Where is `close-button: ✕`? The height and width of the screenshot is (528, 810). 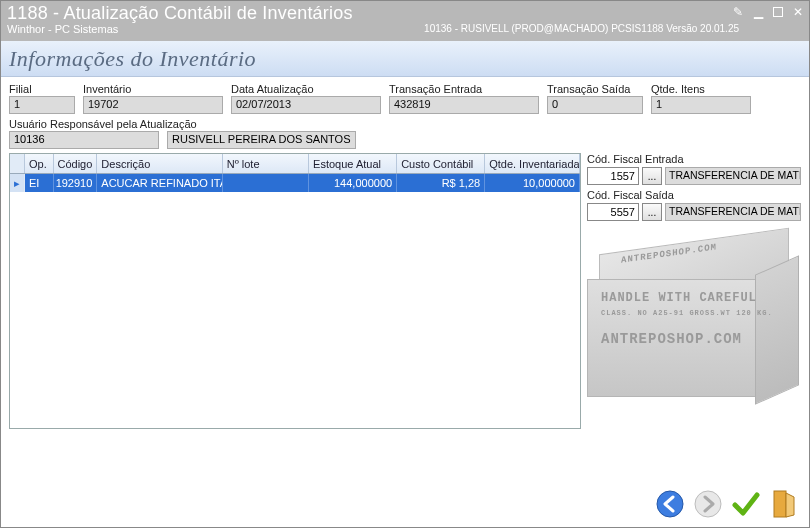
close-button: ✕ is located at coordinates (798, 12).